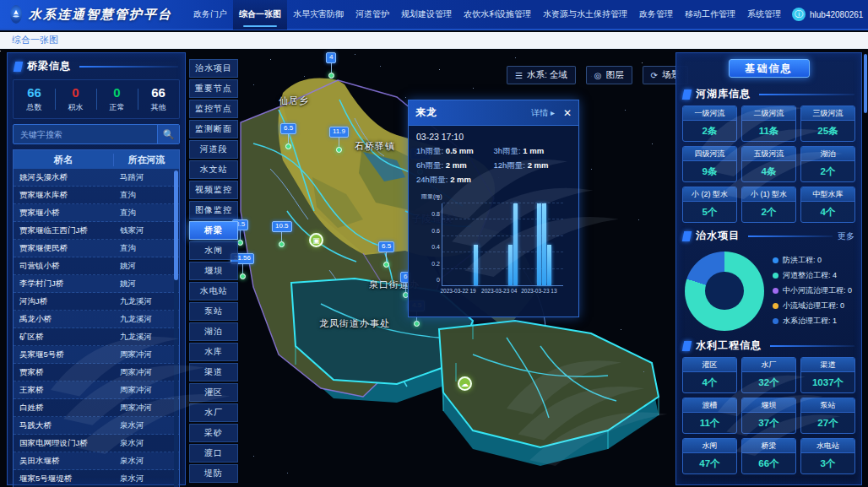 This screenshot has width=868, height=487. I want to click on table-row: 贾家桥周家冲河, so click(96, 373).